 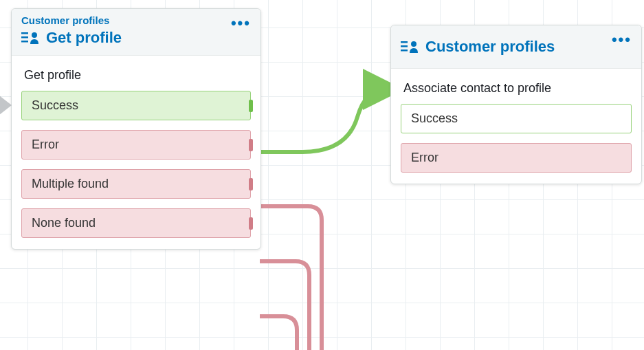 What do you see at coordinates (136, 184) in the screenshot?
I see `outcome-multiple-found: Multiple found` at bounding box center [136, 184].